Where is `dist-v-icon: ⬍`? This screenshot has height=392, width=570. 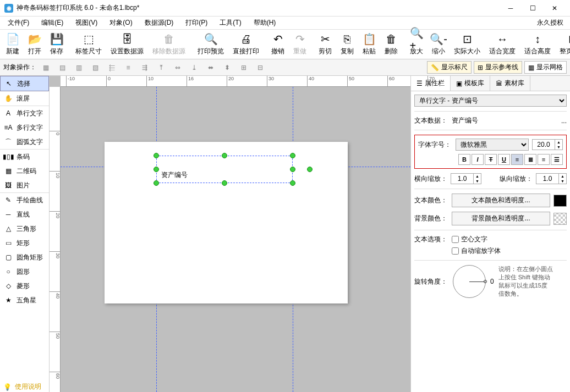 dist-v-icon: ⬍ is located at coordinates (227, 68).